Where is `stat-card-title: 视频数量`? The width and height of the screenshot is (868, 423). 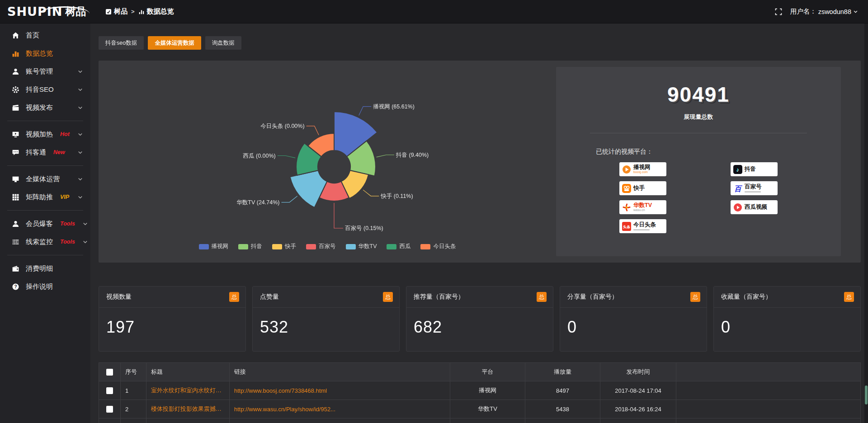
stat-card-title: 视频数量 is located at coordinates (119, 297).